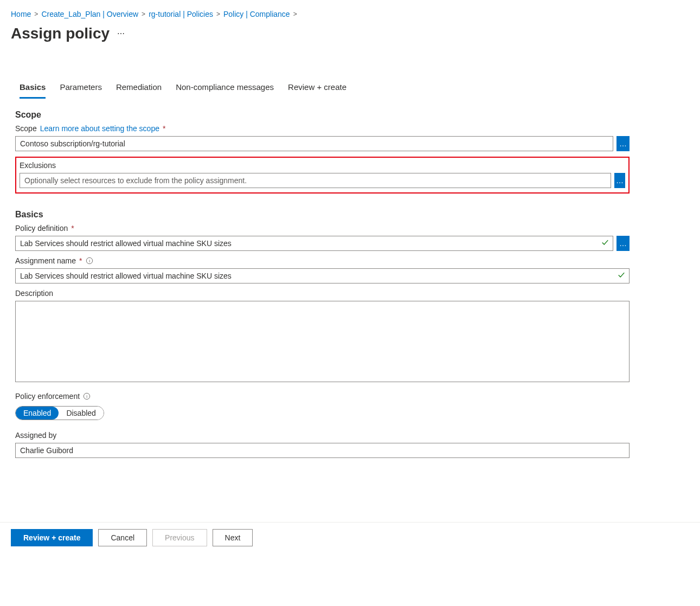  Describe the element at coordinates (620, 180) in the screenshot. I see `exclusions-picker-button: …` at that location.